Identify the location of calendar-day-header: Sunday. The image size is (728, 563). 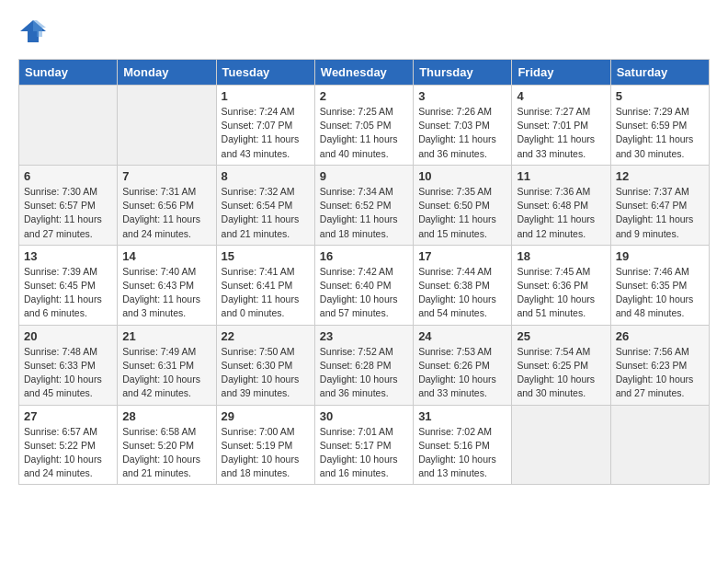
(68, 73).